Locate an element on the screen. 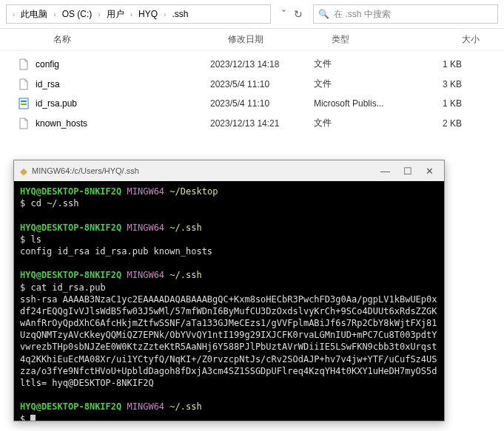  file-list-header: 名称 修改日期 类型 大小 is located at coordinates (252, 40).